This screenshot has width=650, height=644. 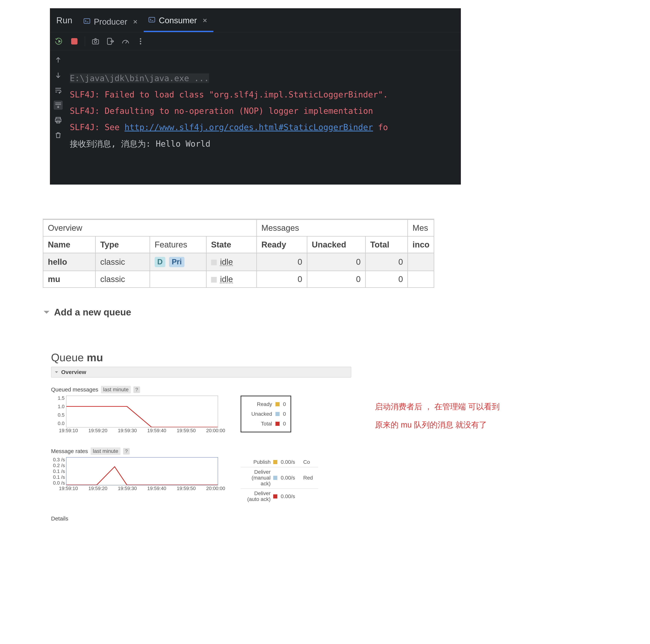 I want to click on stop-button, so click(x=74, y=41).